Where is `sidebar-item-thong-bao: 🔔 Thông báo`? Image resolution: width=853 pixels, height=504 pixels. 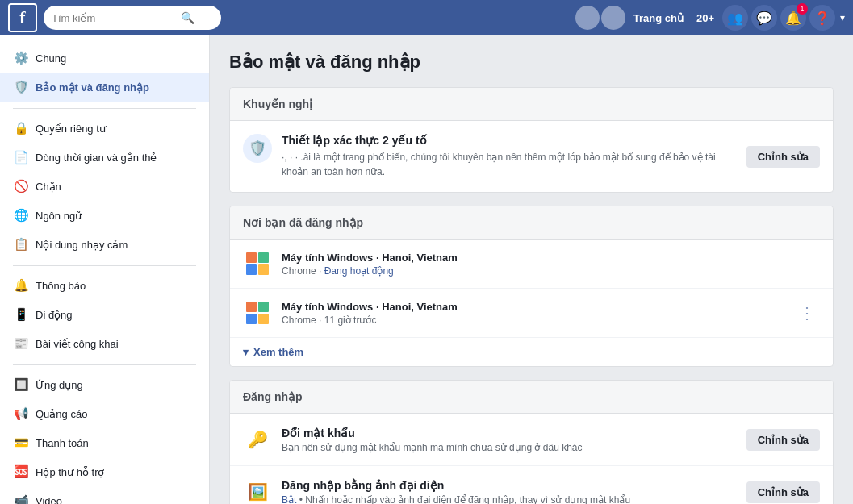
sidebar-item-thong-bao: 🔔 Thông báo is located at coordinates (105, 285).